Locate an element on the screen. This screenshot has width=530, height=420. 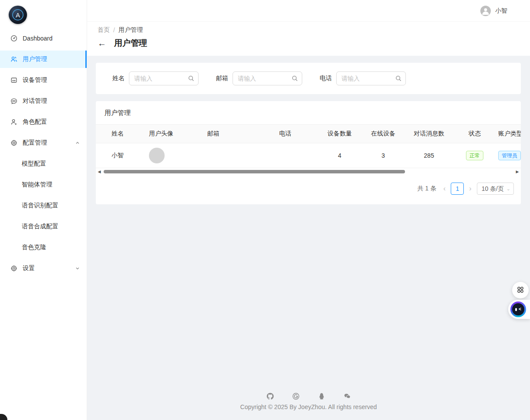
qq-icon is located at coordinates (321, 396).